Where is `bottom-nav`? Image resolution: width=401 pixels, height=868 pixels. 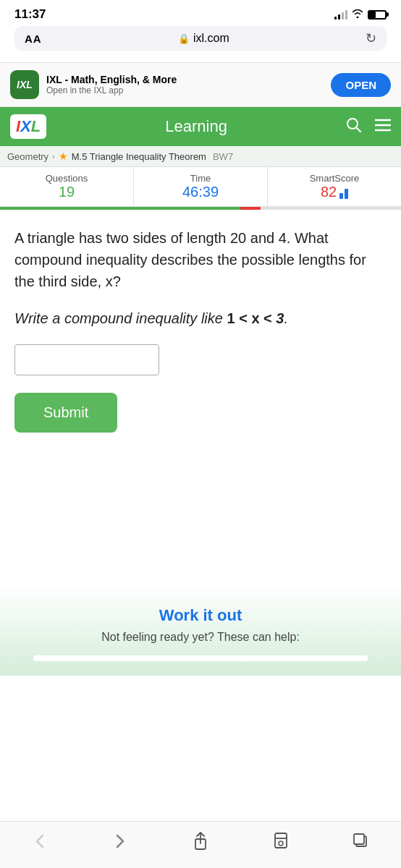 bottom-nav is located at coordinates (200, 845).